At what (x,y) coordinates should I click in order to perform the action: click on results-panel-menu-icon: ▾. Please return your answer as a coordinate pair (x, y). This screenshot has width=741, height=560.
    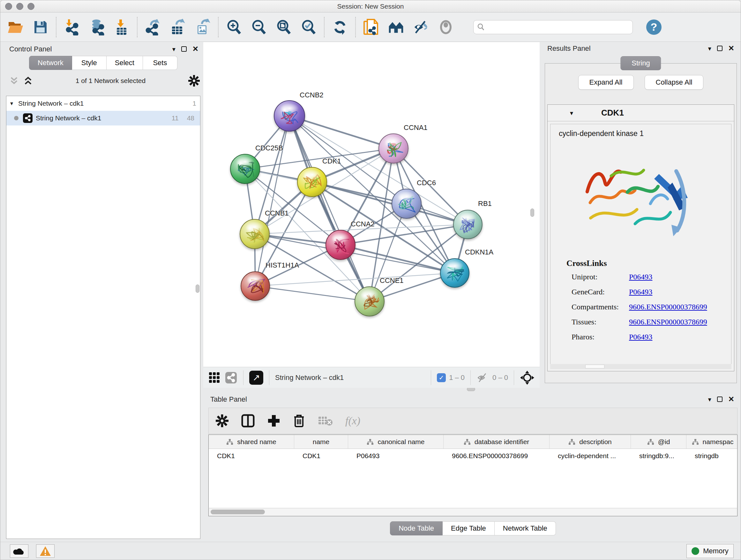
    Looking at the image, I should click on (710, 48).